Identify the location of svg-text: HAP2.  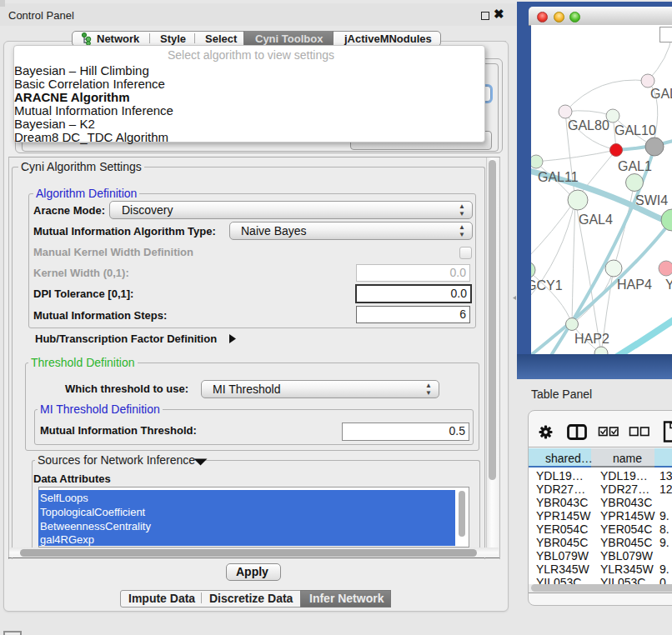
(592, 338).